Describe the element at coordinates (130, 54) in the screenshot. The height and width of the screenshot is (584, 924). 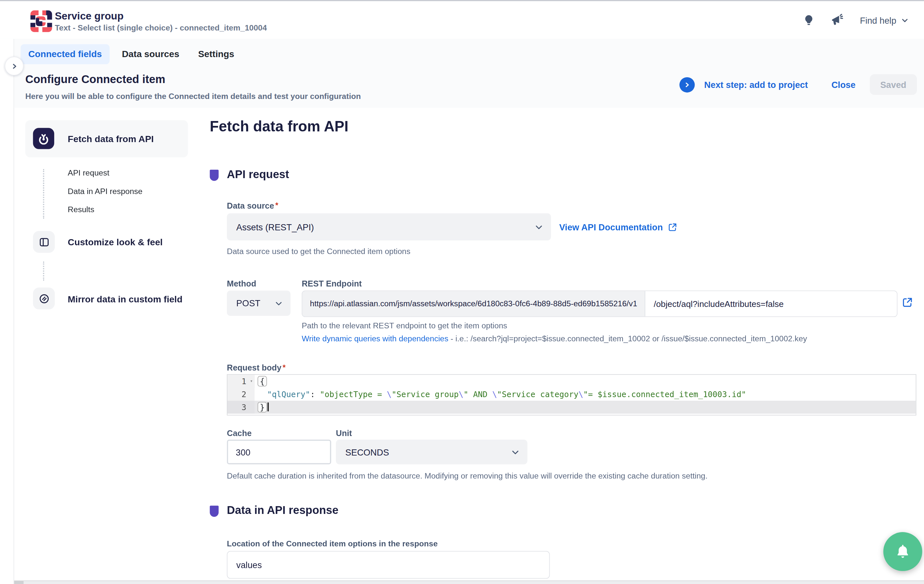
I see `tab-bar: Connected fields Data sources Settings` at that location.